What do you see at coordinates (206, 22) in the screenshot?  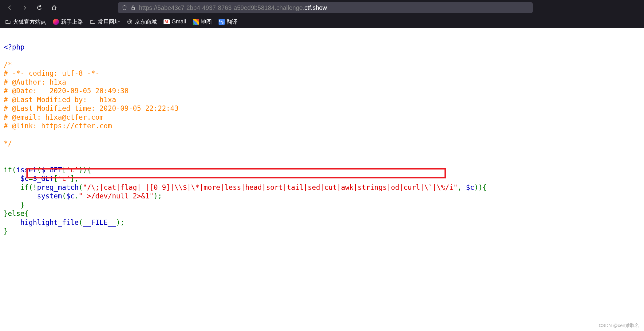 I see `bookmark-label: 地图` at bounding box center [206, 22].